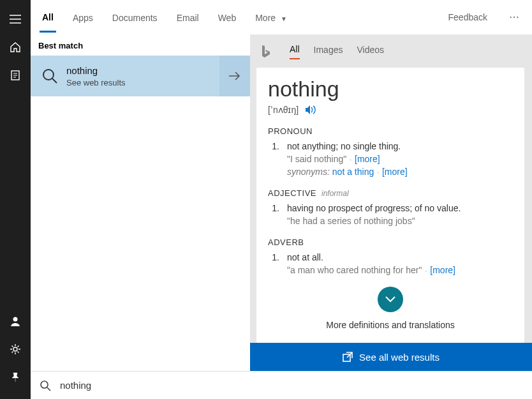 The width and height of the screenshot is (532, 399). I want to click on dictionary-word: nothing, so click(390, 89).